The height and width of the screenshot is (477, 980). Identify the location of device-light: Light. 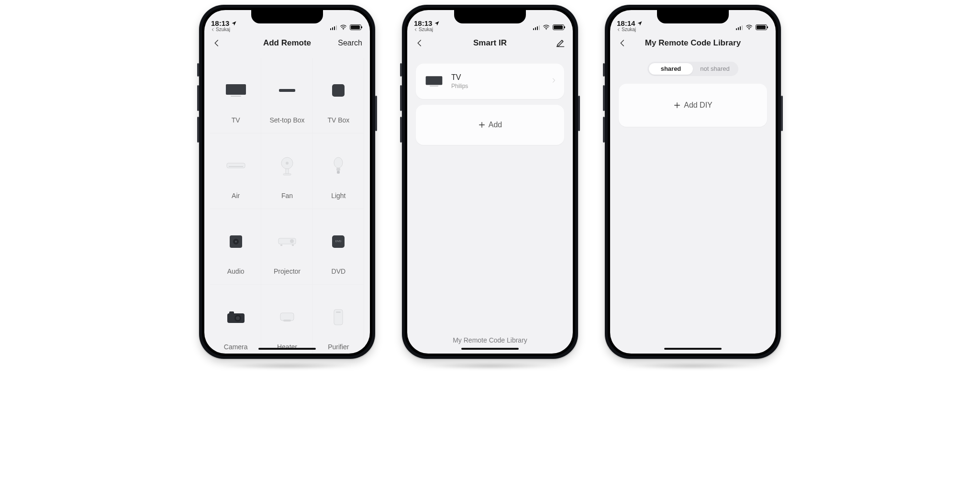
(339, 171).